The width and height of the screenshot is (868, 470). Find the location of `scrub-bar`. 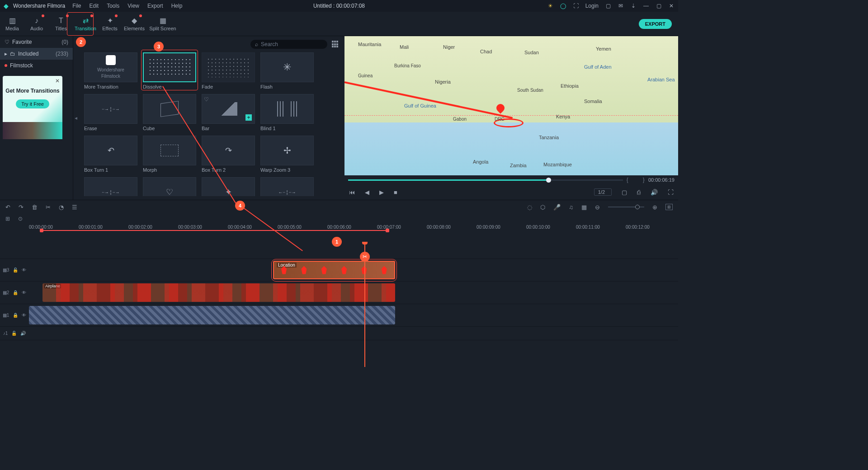

scrub-bar is located at coordinates (486, 180).